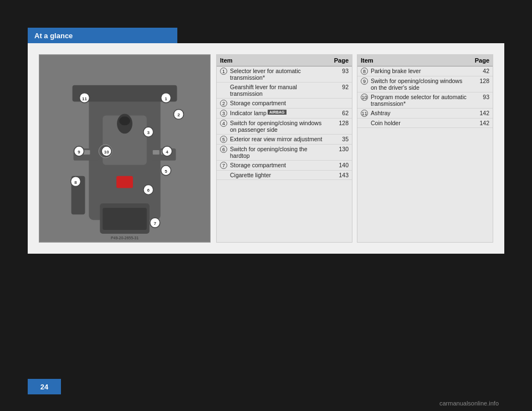 The image size is (532, 411). What do you see at coordinates (273, 91) in the screenshot?
I see `table-cell-item: Gearshift lever for manual transmission` at bounding box center [273, 91].